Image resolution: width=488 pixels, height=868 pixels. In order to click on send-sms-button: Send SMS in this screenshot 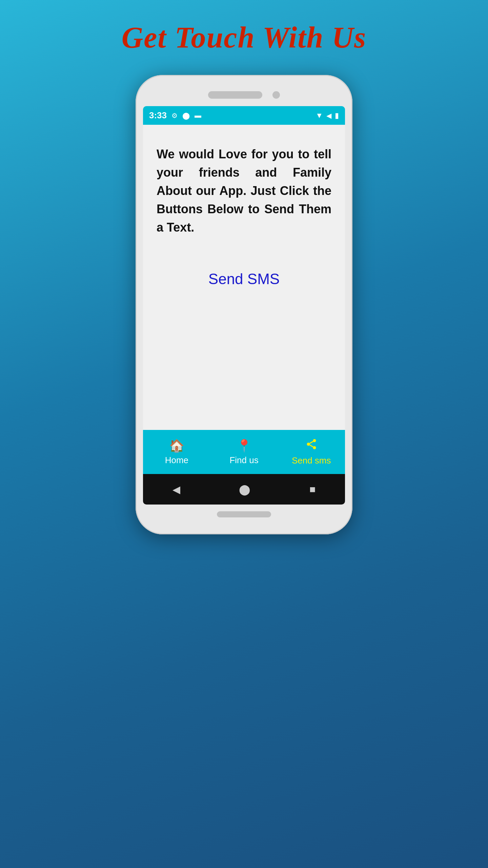, I will do `click(244, 279)`.